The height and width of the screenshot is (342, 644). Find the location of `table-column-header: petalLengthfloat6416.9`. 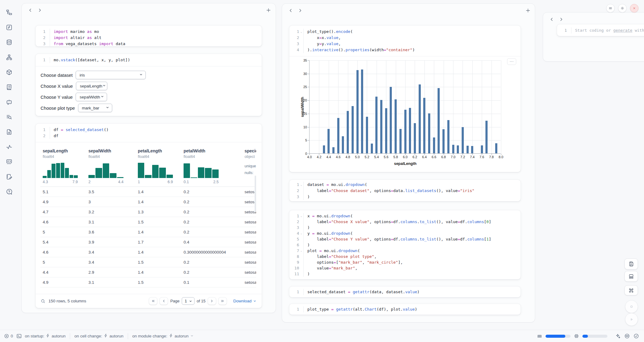

table-column-header: petalLengthfloat6416.9 is located at coordinates (158, 166).